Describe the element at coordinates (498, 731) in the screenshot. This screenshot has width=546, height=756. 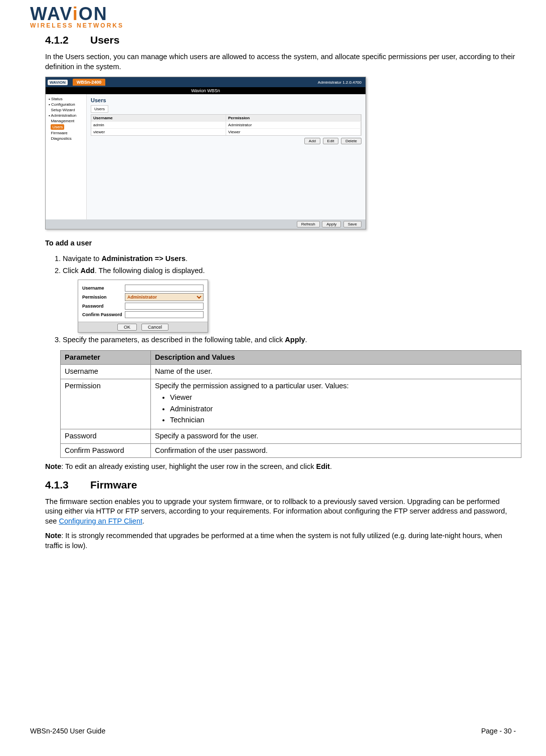
I see `footer-page-number: Page - 30 -` at that location.